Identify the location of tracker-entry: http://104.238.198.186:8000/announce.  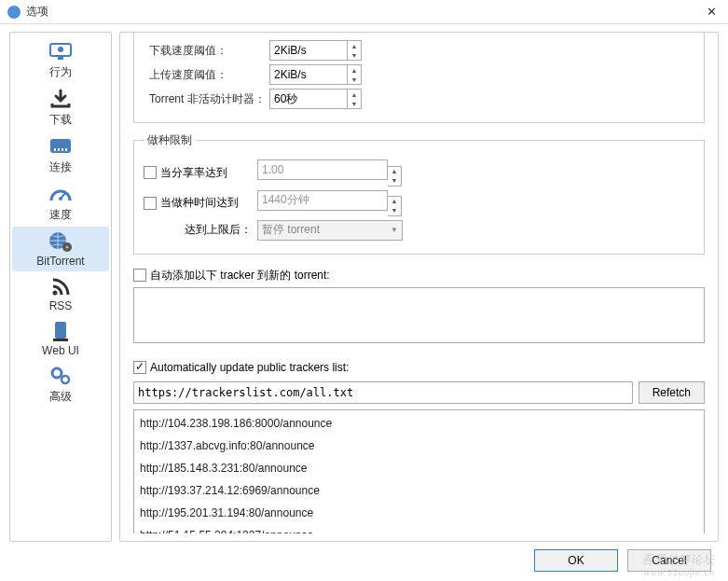
(419, 423).